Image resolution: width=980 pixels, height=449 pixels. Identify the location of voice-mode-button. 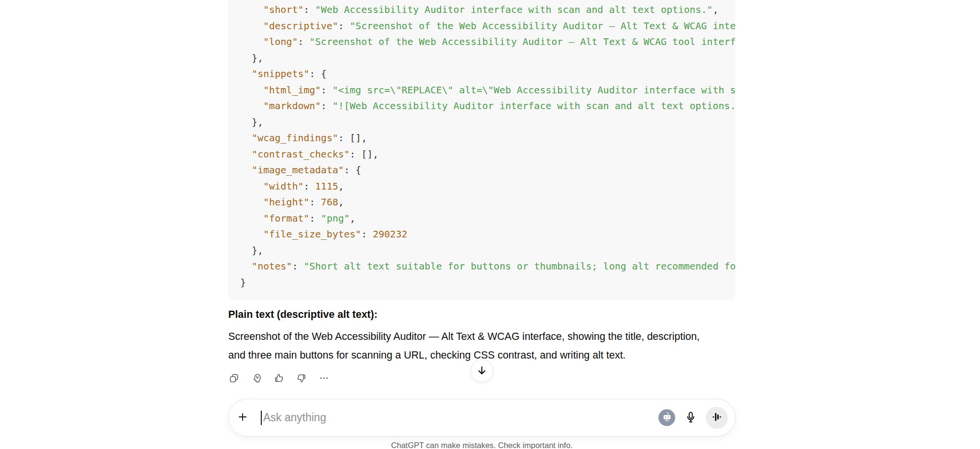
(717, 418).